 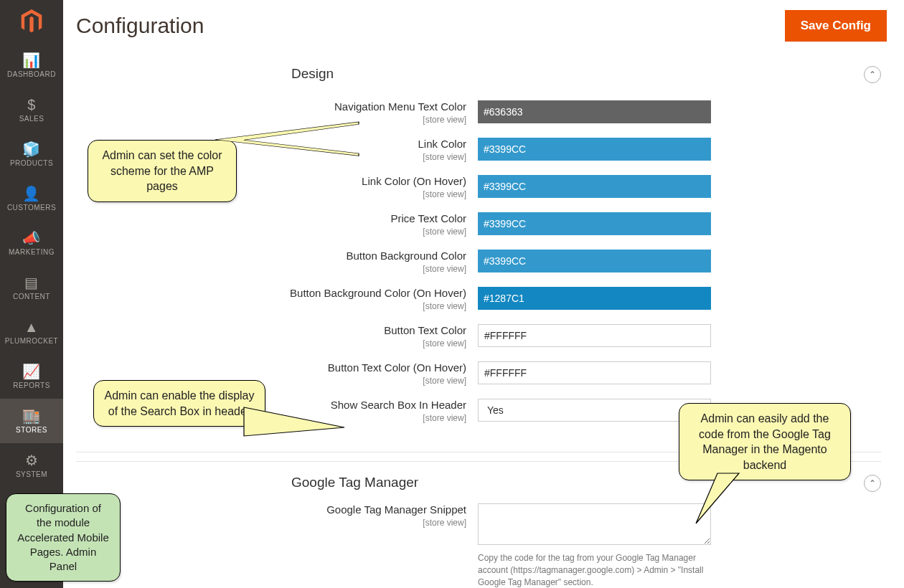 What do you see at coordinates (32, 22) in the screenshot?
I see `magento-logo` at bounding box center [32, 22].